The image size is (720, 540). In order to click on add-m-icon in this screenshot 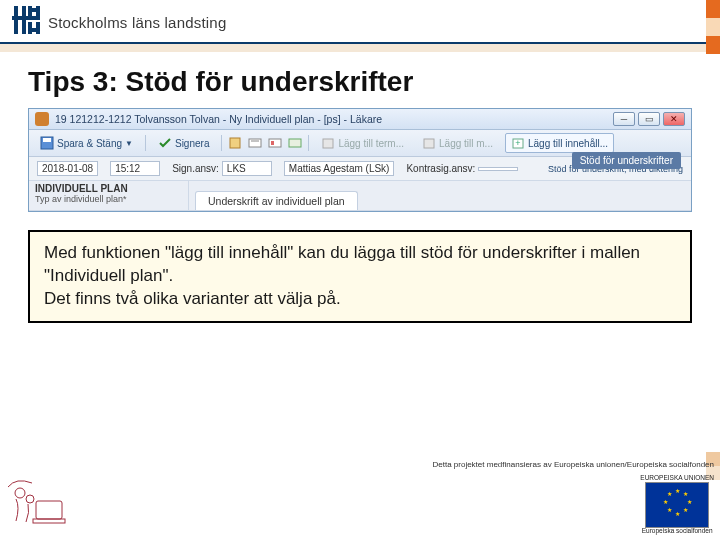, I will do `click(429, 143)`.